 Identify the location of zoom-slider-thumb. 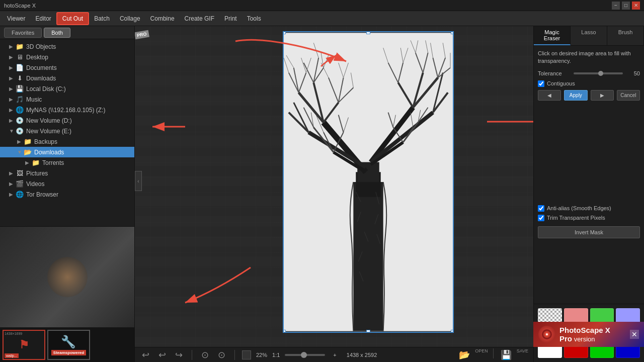
(304, 355).